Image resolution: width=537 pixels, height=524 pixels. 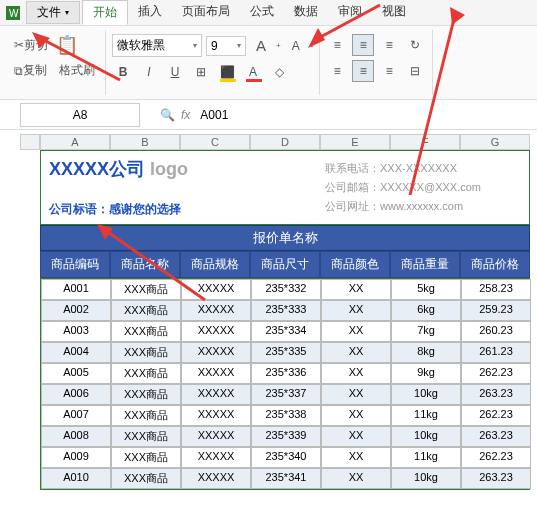 I want to click on table-cell: 258.23, so click(x=496, y=290).